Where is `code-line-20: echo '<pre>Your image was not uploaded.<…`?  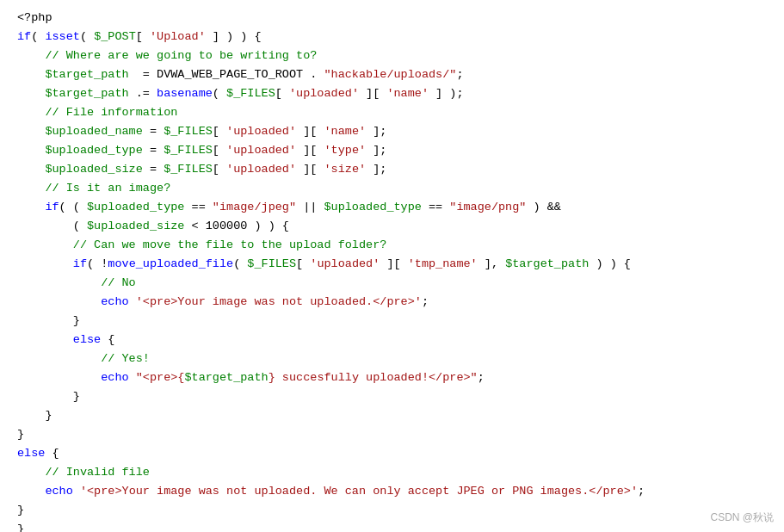
code-line-20: echo '<pre>Your image was not uploaded.<… is located at coordinates (392, 302).